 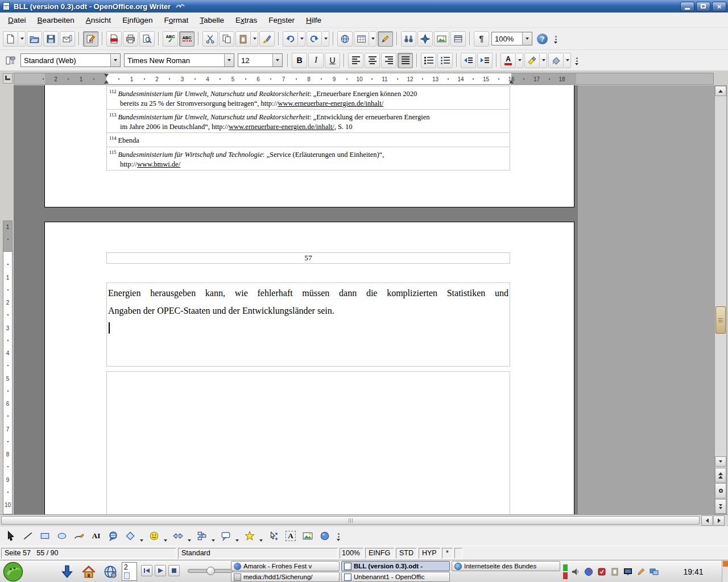 What do you see at coordinates (602, 572) in the screenshot?
I see `klipper-tray-icon` at bounding box center [602, 572].